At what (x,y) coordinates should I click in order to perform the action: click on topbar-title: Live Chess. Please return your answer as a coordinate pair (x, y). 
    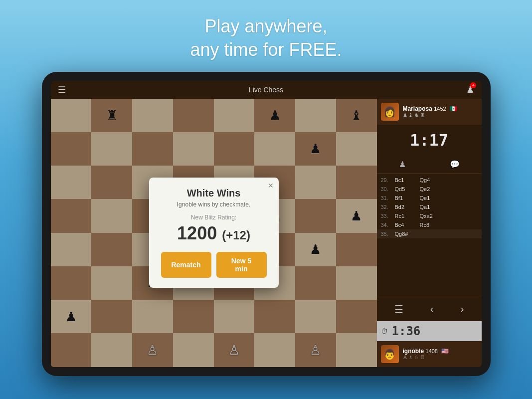
    Looking at the image, I should click on (266, 90).